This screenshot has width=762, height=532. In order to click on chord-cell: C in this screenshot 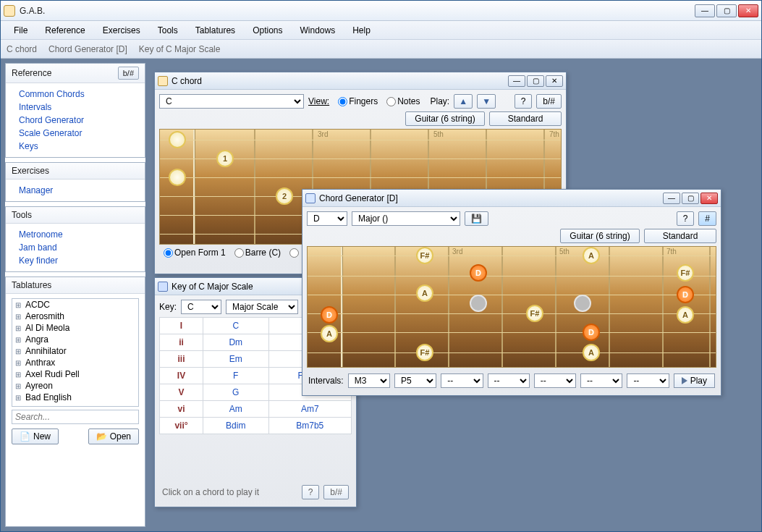, I will do `click(236, 326)`.